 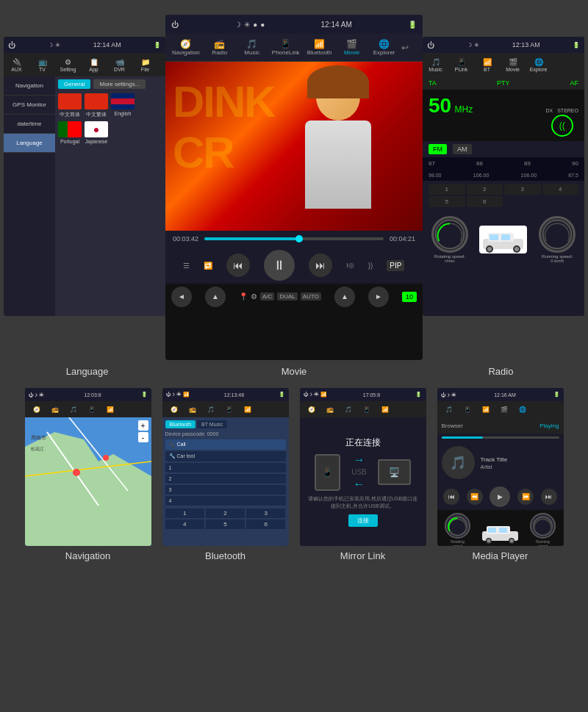 What do you see at coordinates (175, 25) in the screenshot?
I see `center-power-icon: ⏻` at bounding box center [175, 25].